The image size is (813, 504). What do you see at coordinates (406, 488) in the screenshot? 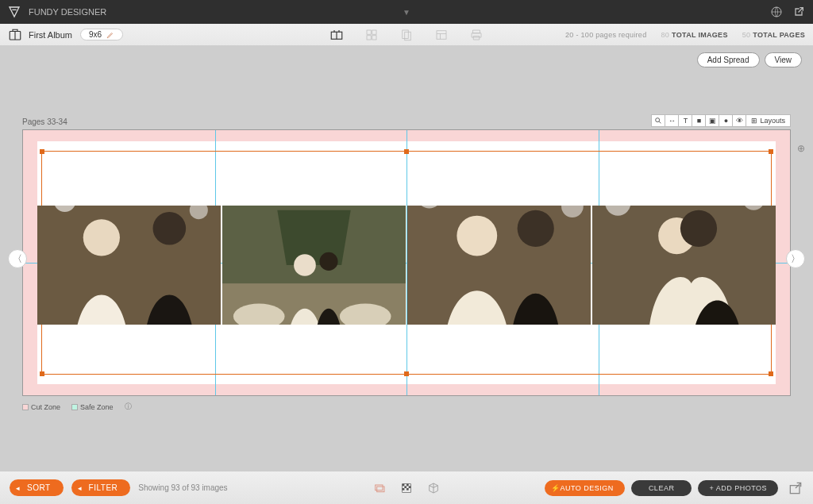
I see `bottom-center-tools` at bounding box center [406, 488].